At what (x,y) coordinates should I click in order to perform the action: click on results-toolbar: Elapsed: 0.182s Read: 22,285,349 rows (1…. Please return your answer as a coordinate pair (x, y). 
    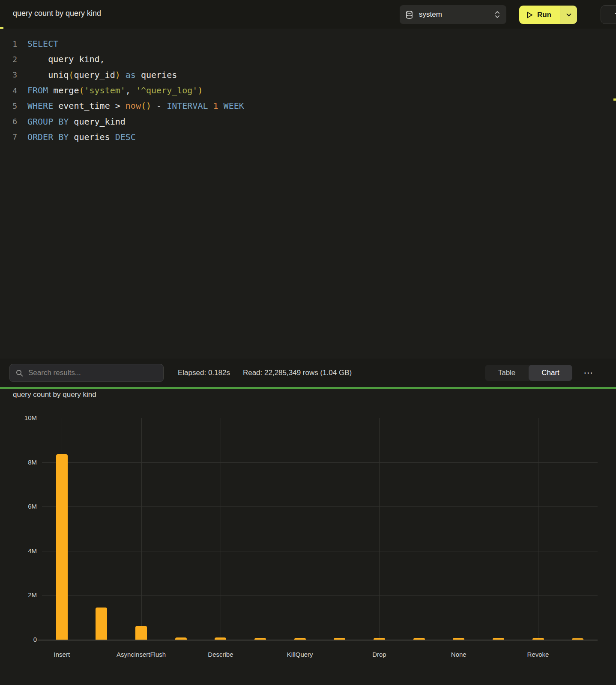
    Looking at the image, I should click on (308, 372).